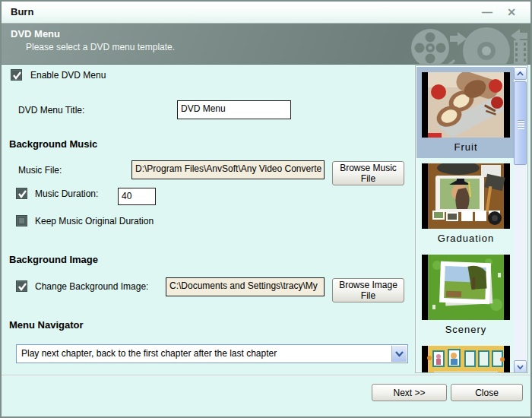 Image resolution: width=532 pixels, height=418 pixels. Describe the element at coordinates (468, 44) in the screenshot. I see `header-artwork` at that location.